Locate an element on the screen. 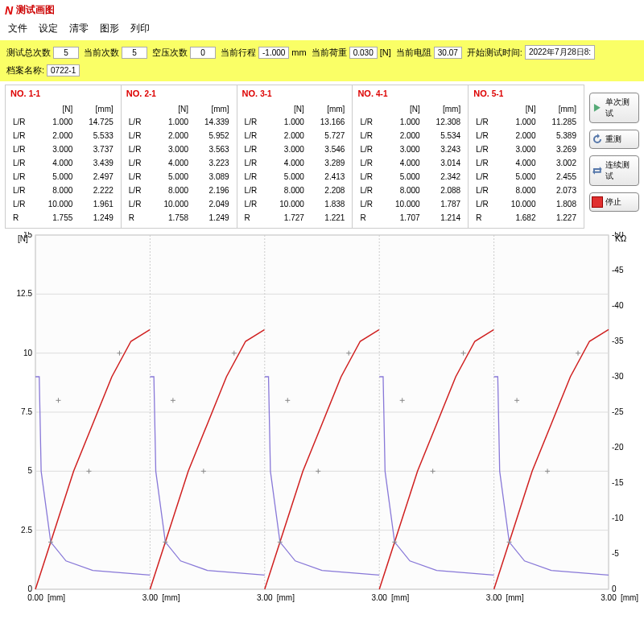  svg-text: 10 is located at coordinates (28, 353).